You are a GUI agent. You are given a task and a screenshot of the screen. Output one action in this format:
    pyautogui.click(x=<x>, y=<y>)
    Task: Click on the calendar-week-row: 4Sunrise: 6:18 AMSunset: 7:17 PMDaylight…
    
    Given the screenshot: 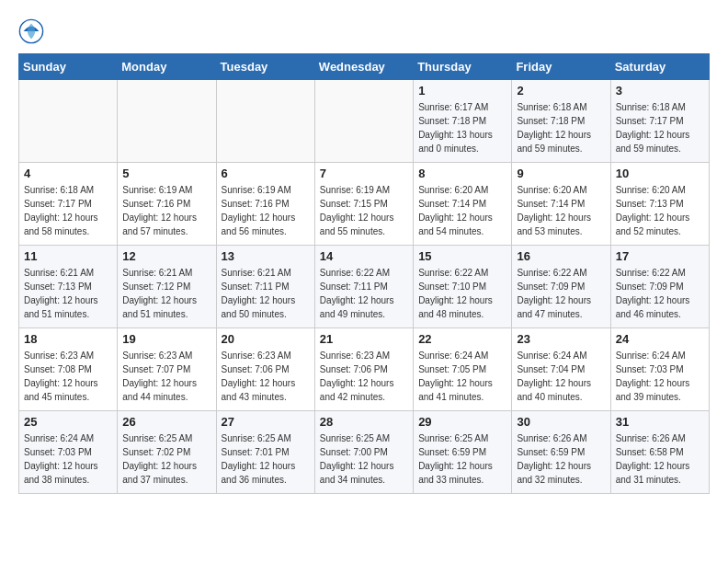 What is the action you would take?
    pyautogui.click(x=364, y=204)
    